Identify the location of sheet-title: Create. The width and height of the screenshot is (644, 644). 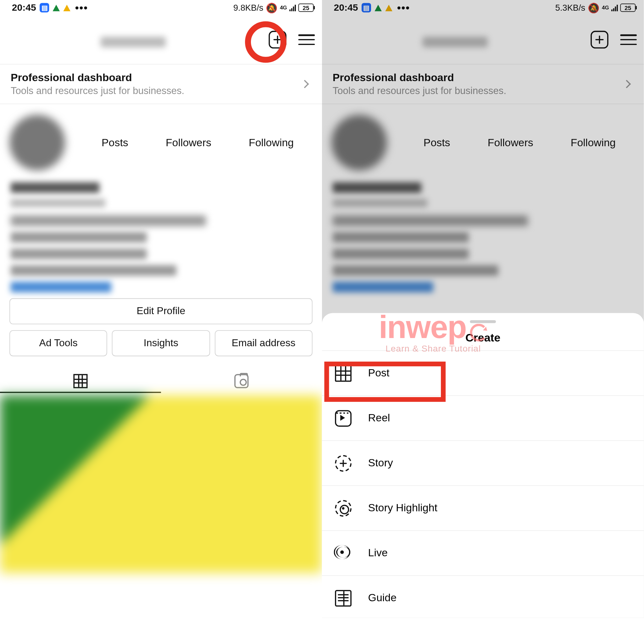
(483, 338).